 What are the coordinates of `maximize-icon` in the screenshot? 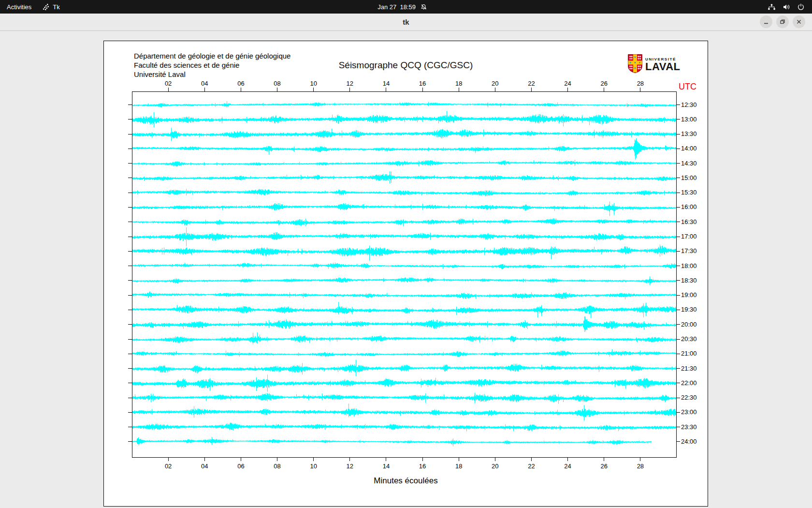 It's located at (783, 22).